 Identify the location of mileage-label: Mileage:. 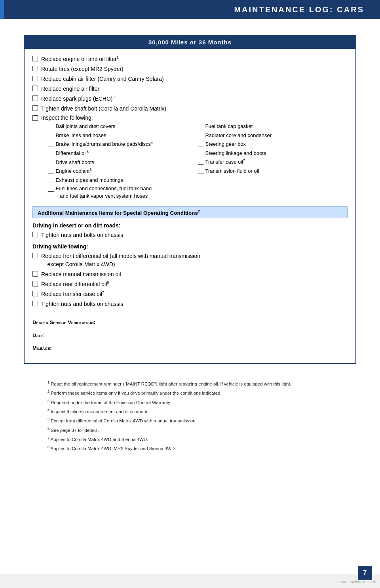
(190, 349).